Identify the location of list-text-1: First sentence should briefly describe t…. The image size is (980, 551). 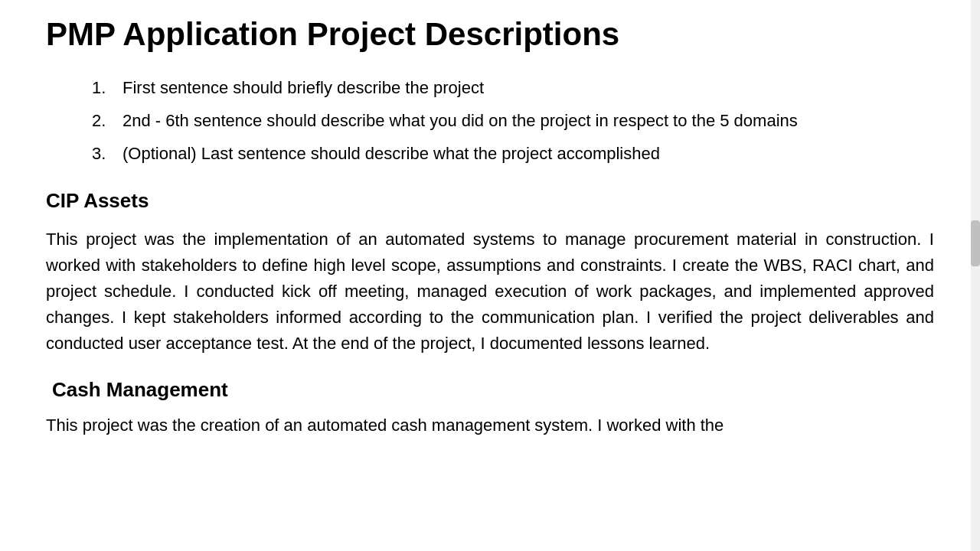
(303, 89).